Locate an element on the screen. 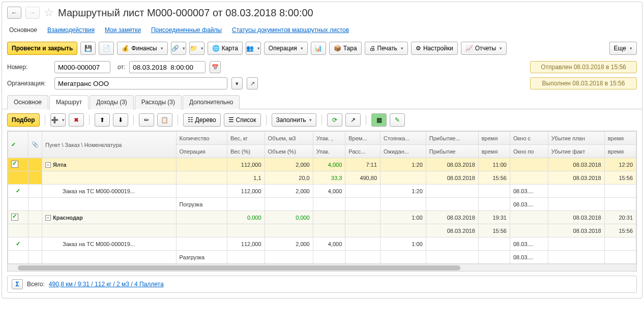 The height and width of the screenshot is (332, 644). save-button: 💾 is located at coordinates (88, 48).